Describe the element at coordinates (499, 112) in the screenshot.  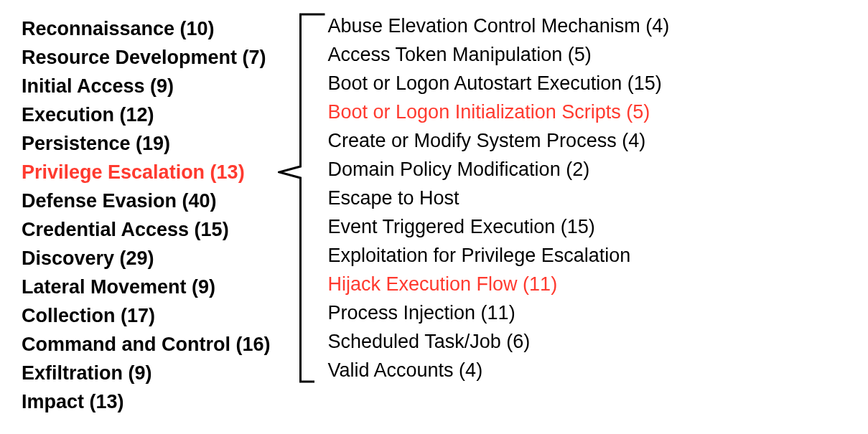
I see `technique-item: Boot or Logon Initialization Scripts (5)` at that location.